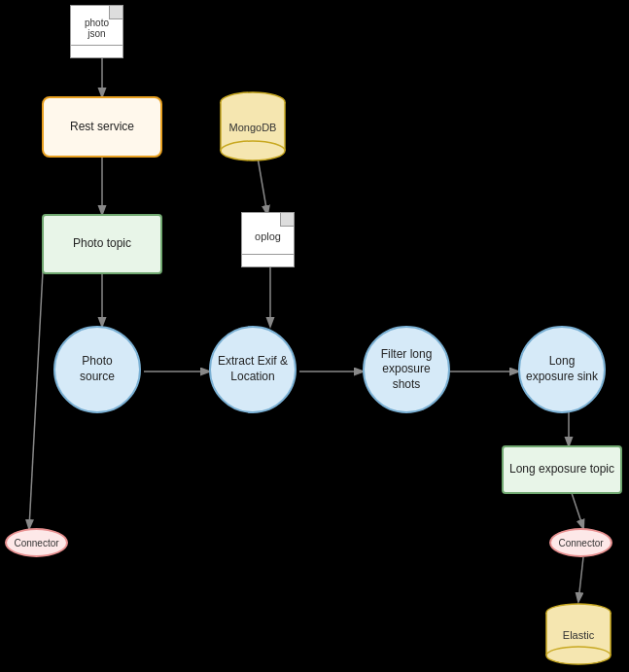 The width and height of the screenshot is (629, 672). Describe the element at coordinates (36, 543) in the screenshot. I see `connector-left-label: Connector` at that location.